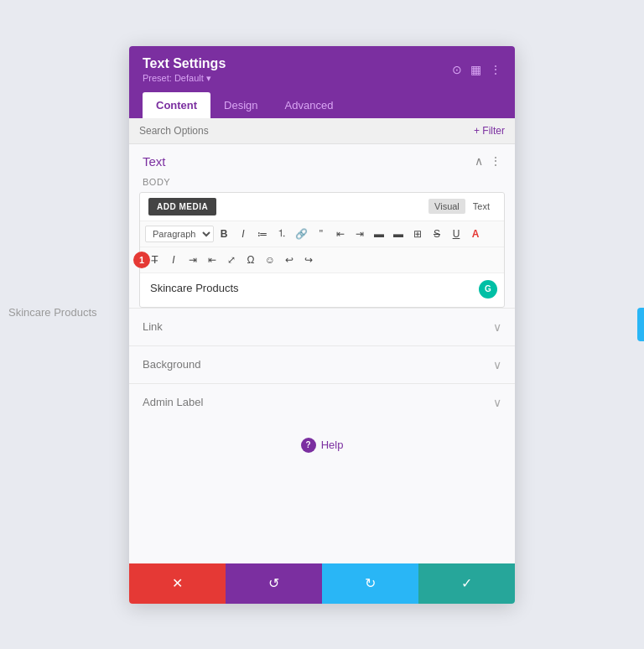 This screenshot has width=644, height=649. What do you see at coordinates (178, 584) in the screenshot?
I see `cancel-icon: ✕` at bounding box center [178, 584].